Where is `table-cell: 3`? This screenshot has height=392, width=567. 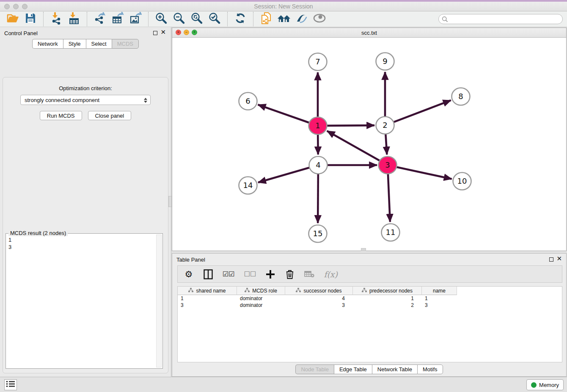
table-cell: 3 is located at coordinates (207, 305).